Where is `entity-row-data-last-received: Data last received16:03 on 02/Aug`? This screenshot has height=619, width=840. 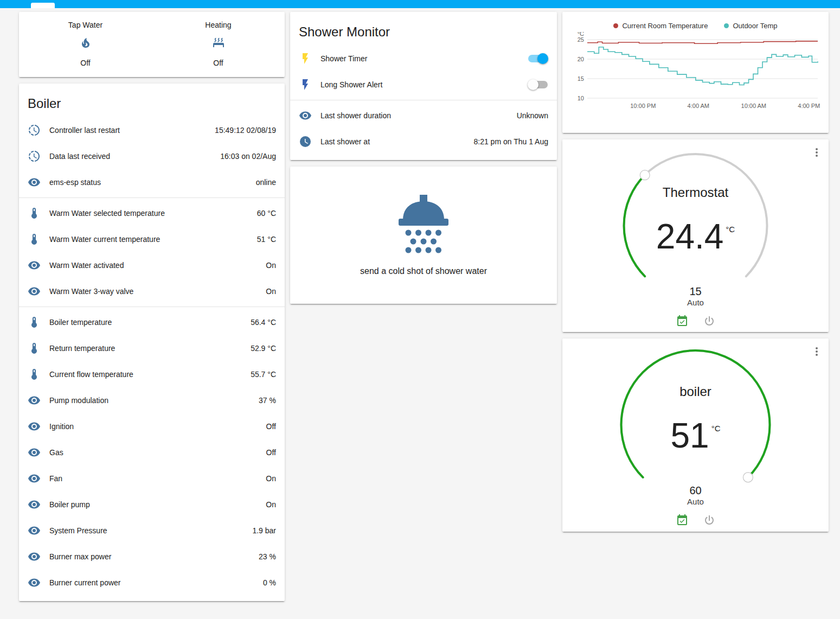 entity-row-data-last-received: Data last received16:03 on 02/Aug is located at coordinates (152, 156).